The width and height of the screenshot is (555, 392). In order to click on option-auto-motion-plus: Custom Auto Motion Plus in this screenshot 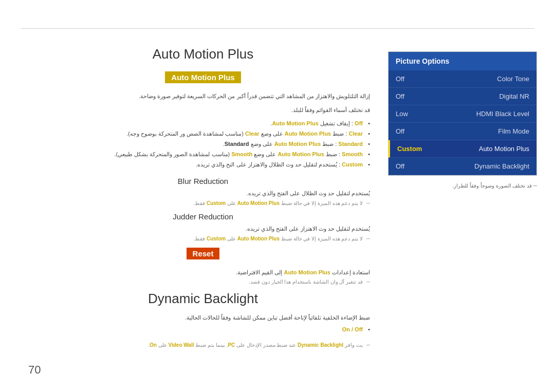, I will do `click(462, 149)`.